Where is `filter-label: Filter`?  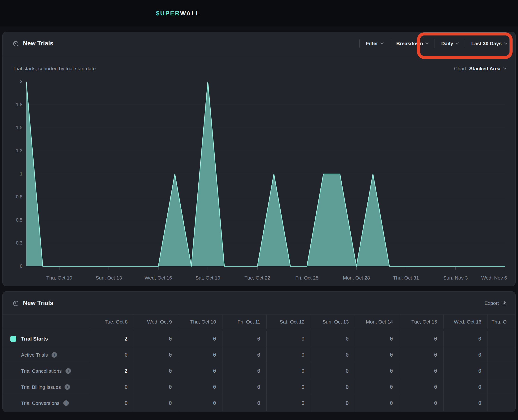
filter-label: Filter is located at coordinates (372, 44).